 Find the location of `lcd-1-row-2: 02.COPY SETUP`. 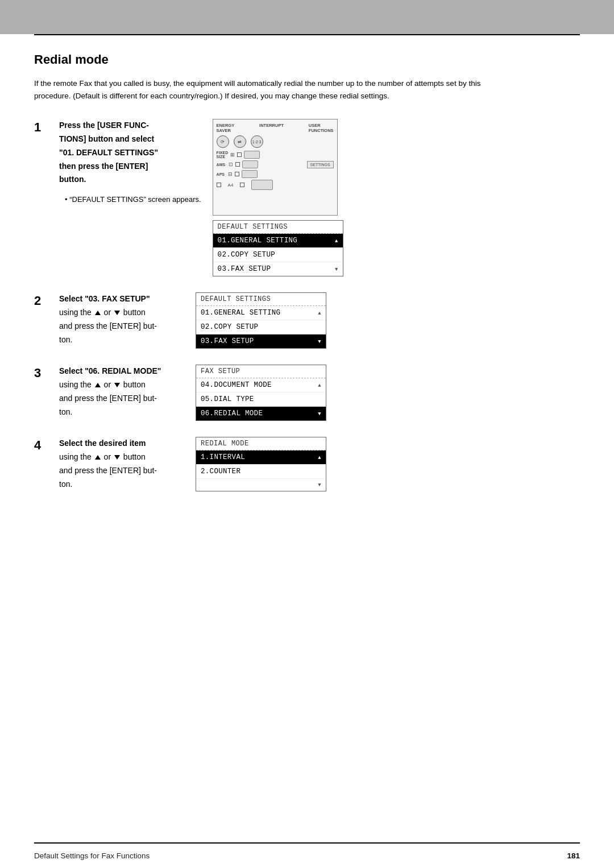

lcd-1-row-2: 02.COPY SETUP is located at coordinates (278, 255).